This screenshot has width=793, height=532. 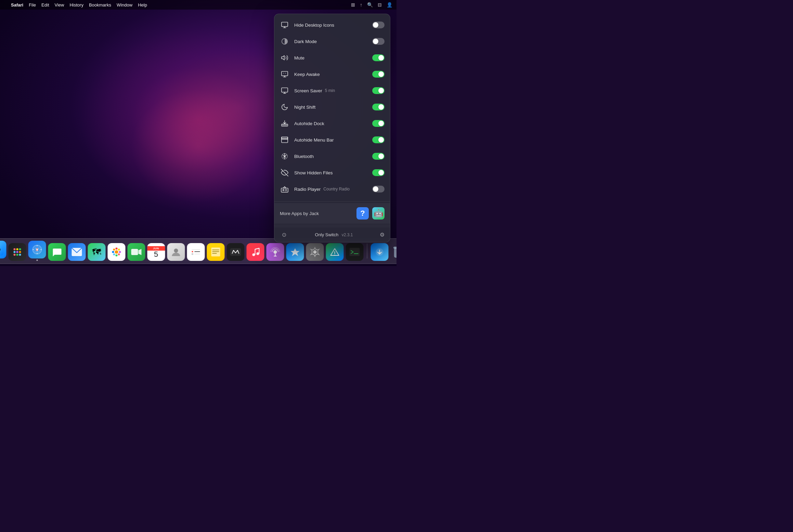 I want to click on terminal-icon, so click(x=354, y=252).